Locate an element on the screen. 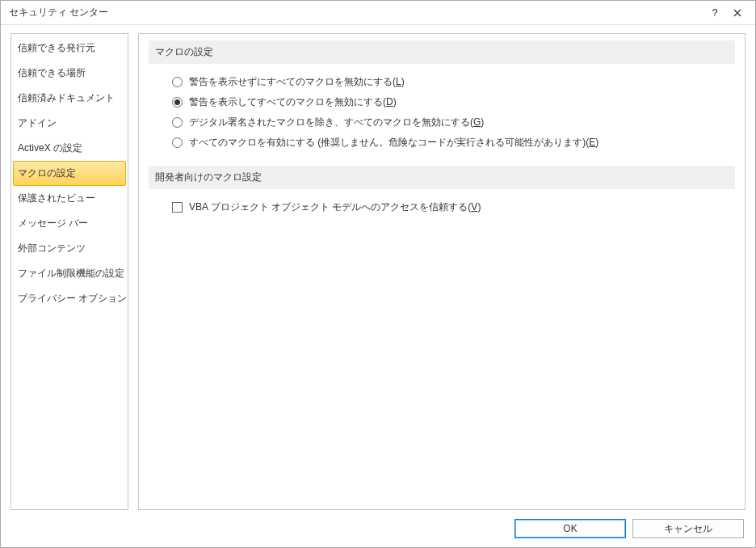 The width and height of the screenshot is (756, 548). checkbox-icon is located at coordinates (177, 208).